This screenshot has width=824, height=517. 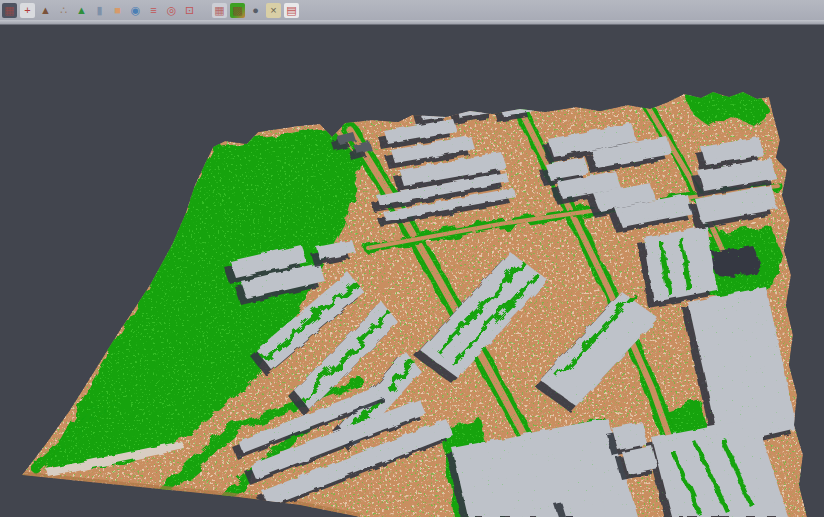 What do you see at coordinates (82, 10) in the screenshot?
I see `dem-terrain-icon: ▲` at bounding box center [82, 10].